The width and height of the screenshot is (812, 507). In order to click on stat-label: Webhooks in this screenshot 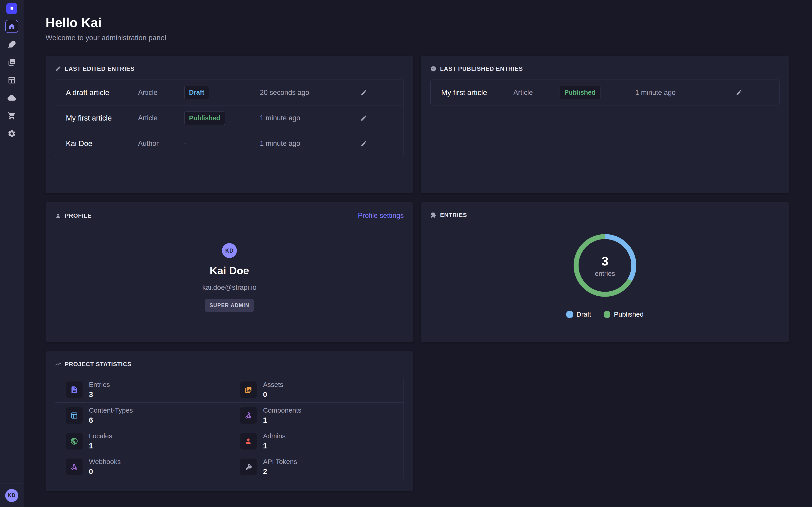, I will do `click(105, 462)`.